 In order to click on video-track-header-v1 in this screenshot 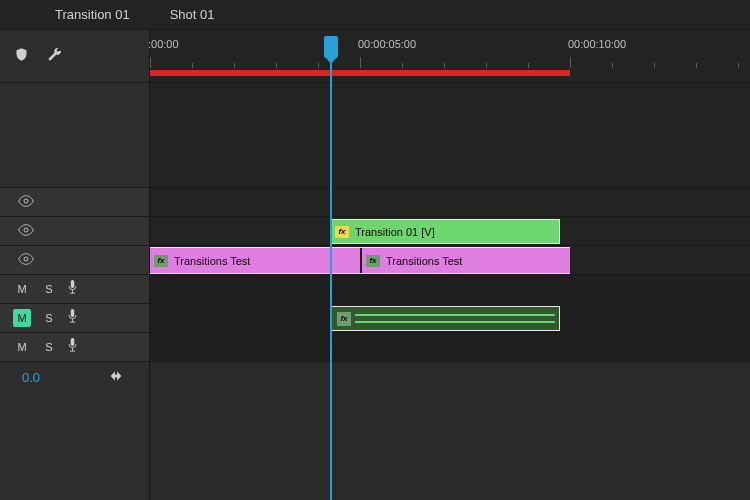, I will do `click(74, 260)`.